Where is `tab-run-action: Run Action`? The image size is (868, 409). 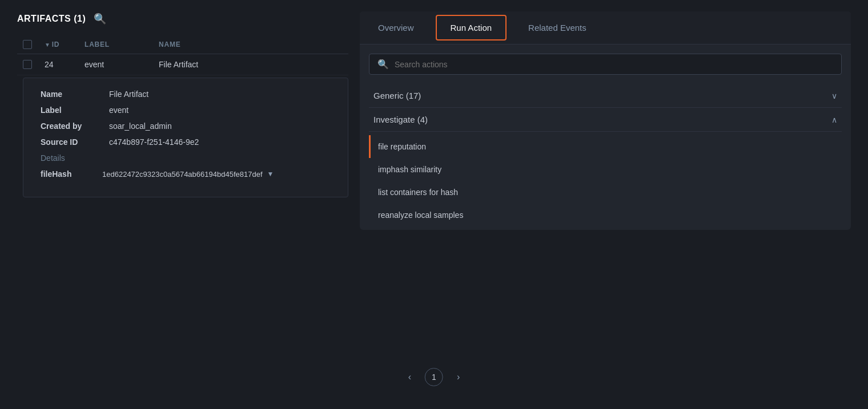
tab-run-action: Run Action is located at coordinates (472, 27).